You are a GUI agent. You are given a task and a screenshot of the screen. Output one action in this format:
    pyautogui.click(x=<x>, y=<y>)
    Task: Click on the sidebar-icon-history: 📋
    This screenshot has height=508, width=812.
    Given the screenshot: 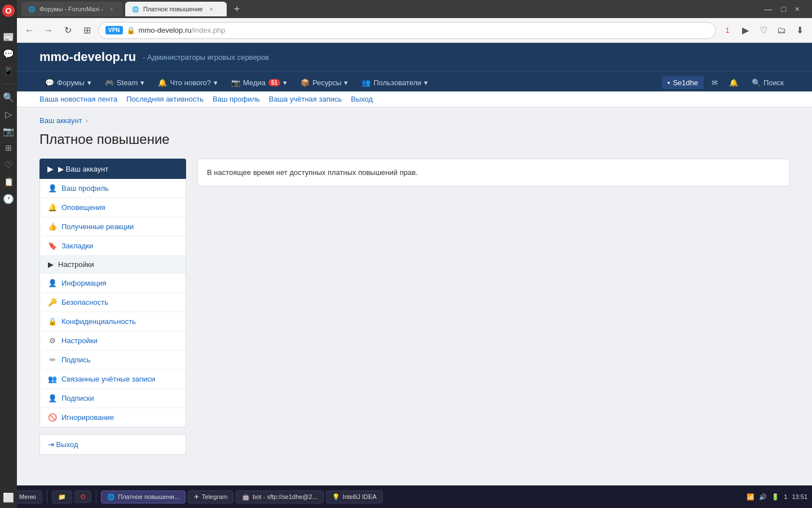 What is the action you would take?
    pyautogui.click(x=8, y=182)
    